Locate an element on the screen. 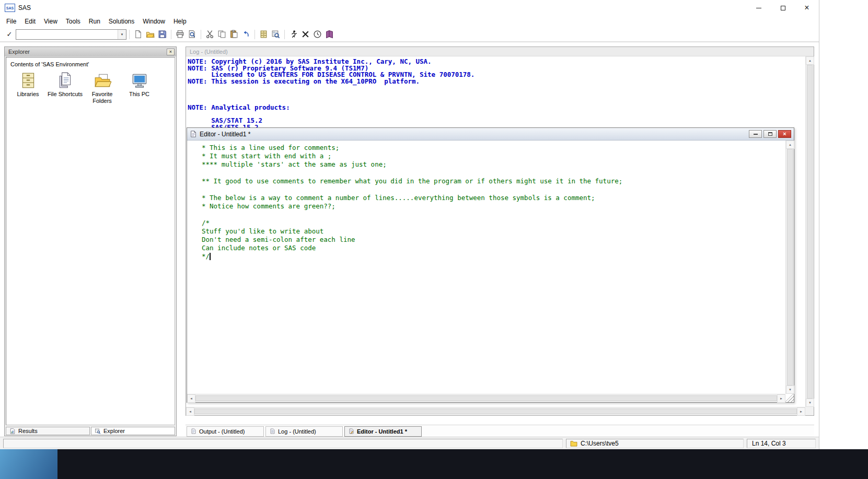  maximize-button is located at coordinates (783, 8).